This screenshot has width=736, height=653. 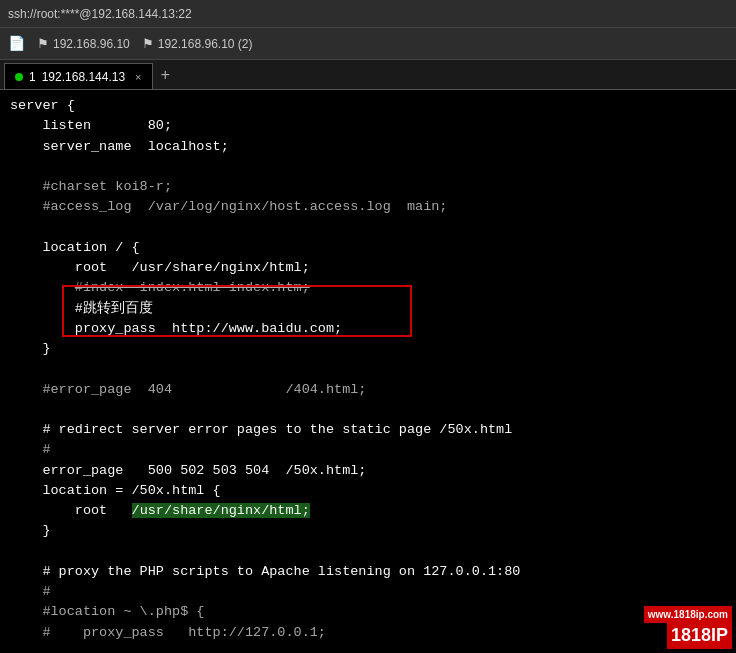 I want to click on code-line-1: server {, so click(x=368, y=106).